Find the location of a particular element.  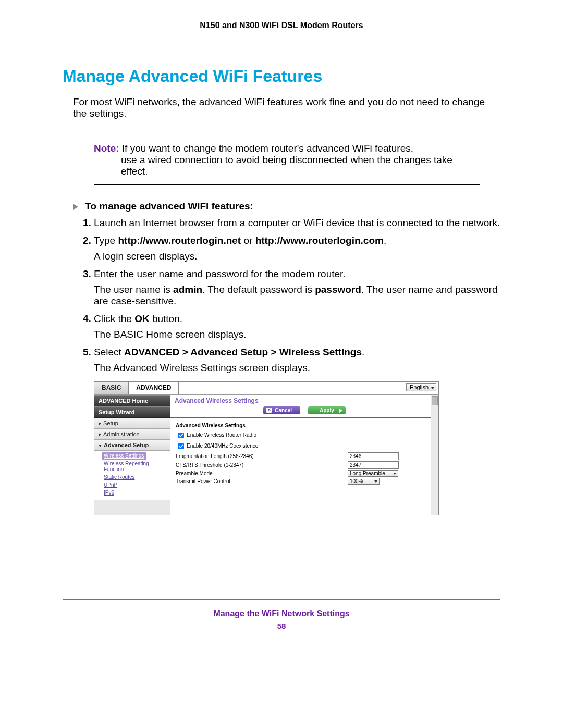

step-4-result: The BASIC Home screen displays. is located at coordinates (297, 335).